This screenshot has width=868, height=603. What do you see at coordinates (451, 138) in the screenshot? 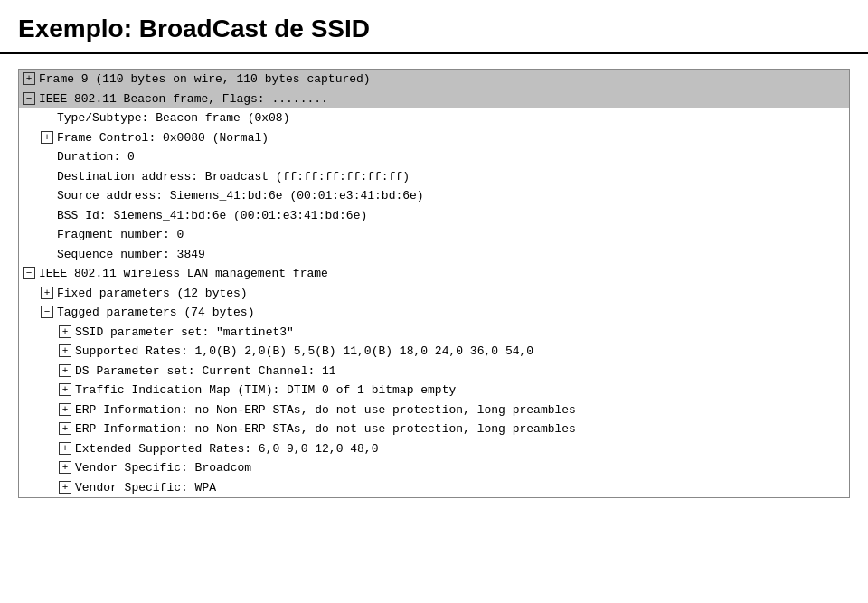
I see `row-text-frame-control: Frame Control: 0x0080 (Normal)` at bounding box center [451, 138].